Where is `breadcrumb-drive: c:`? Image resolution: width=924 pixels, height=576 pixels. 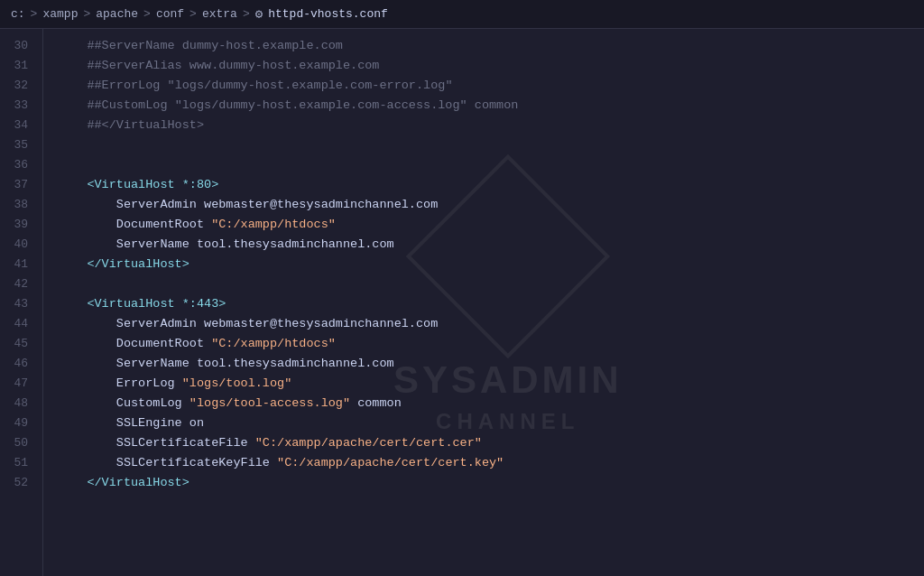
breadcrumb-drive: c: is located at coordinates (18, 14).